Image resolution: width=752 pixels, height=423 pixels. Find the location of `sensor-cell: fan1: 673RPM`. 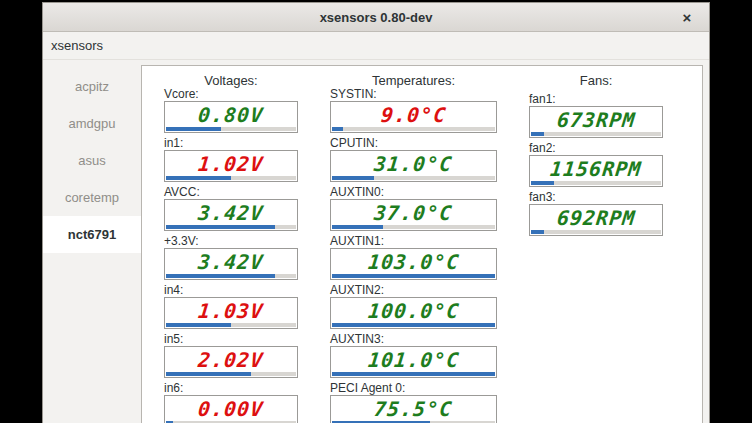

sensor-cell: fan1: 673RPM is located at coordinates (596, 116).